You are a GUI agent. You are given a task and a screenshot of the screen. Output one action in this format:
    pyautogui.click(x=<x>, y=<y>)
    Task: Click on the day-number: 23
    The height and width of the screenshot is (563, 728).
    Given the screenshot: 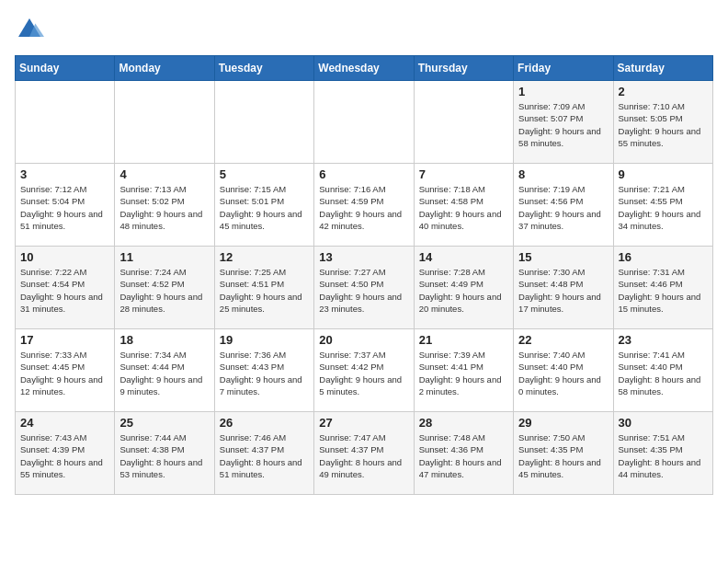 What is the action you would take?
    pyautogui.click(x=664, y=340)
    